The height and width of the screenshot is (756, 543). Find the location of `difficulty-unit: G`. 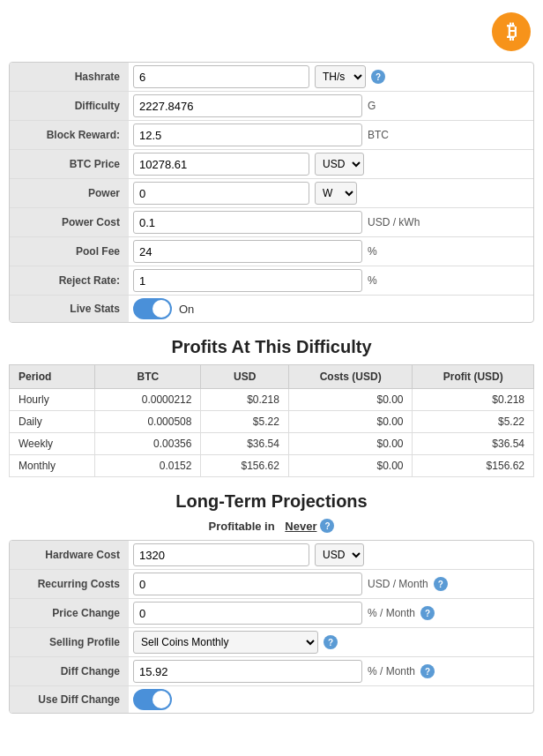

difficulty-unit: G is located at coordinates (372, 106).